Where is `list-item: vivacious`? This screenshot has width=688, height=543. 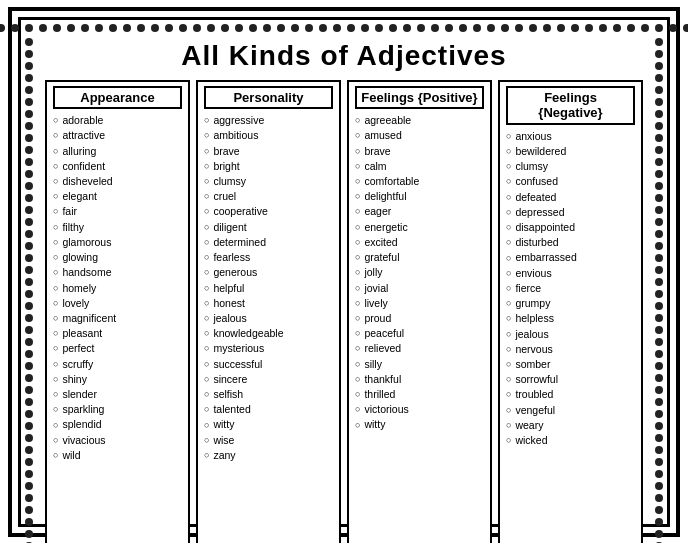
list-item: vivacious is located at coordinates (118, 440).